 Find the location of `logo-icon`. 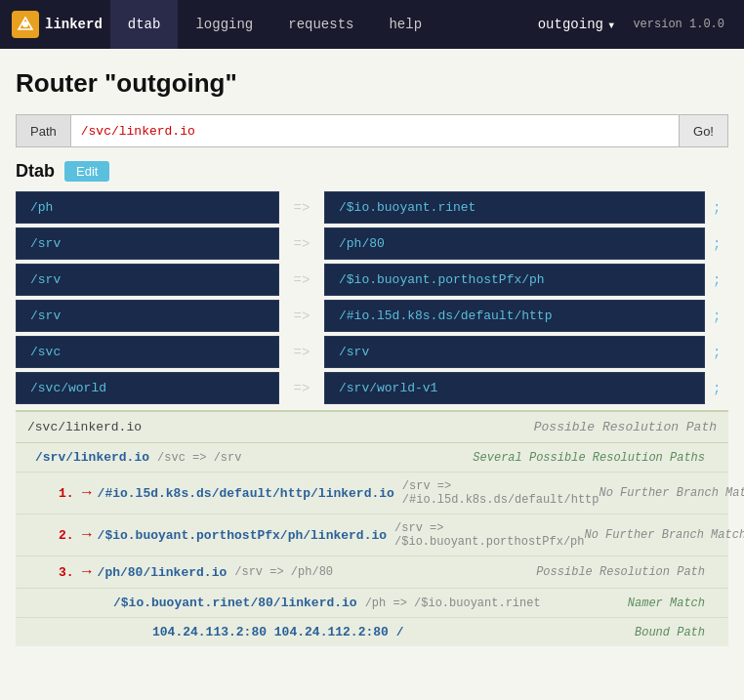

logo-icon is located at coordinates (25, 24).